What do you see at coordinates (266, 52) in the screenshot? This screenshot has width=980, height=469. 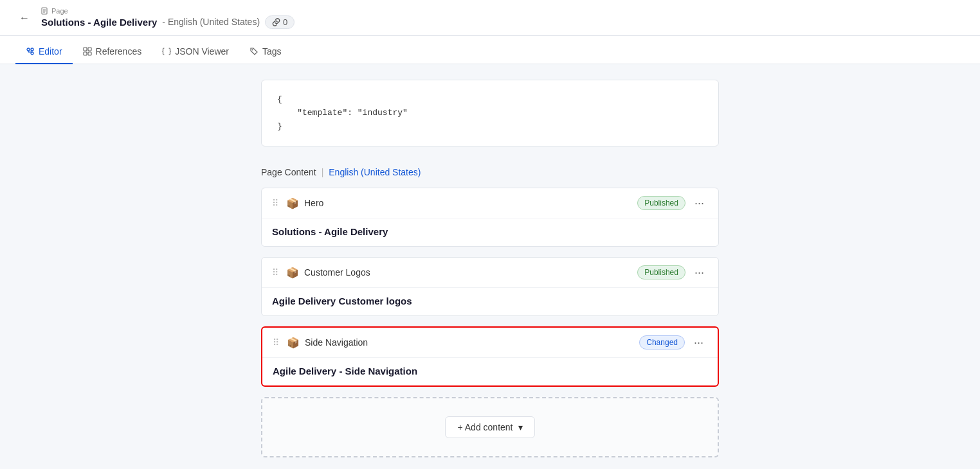 I see `tab-tags: Tags` at bounding box center [266, 52].